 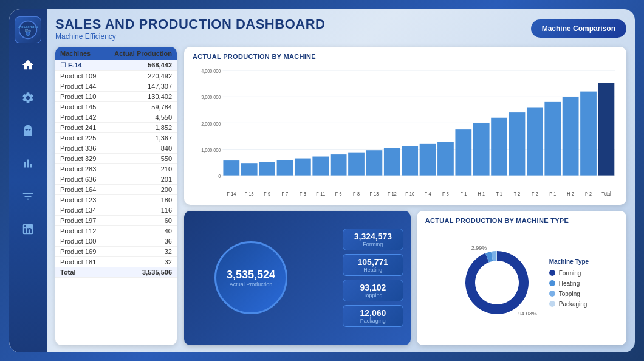 I want to click on table-row: Product 134 116, so click(x=116, y=210).